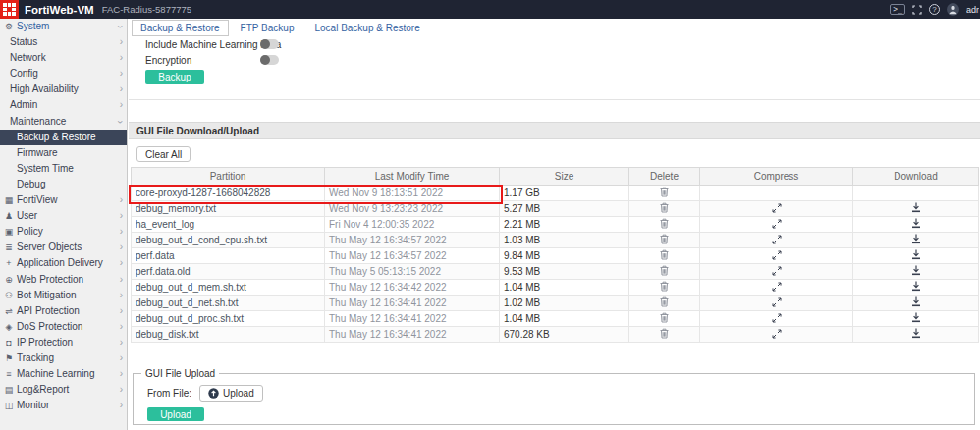 This screenshot has width=980, height=430. Describe the element at coordinates (9, 27) in the screenshot. I see `gear-icon: ⚙` at that location.